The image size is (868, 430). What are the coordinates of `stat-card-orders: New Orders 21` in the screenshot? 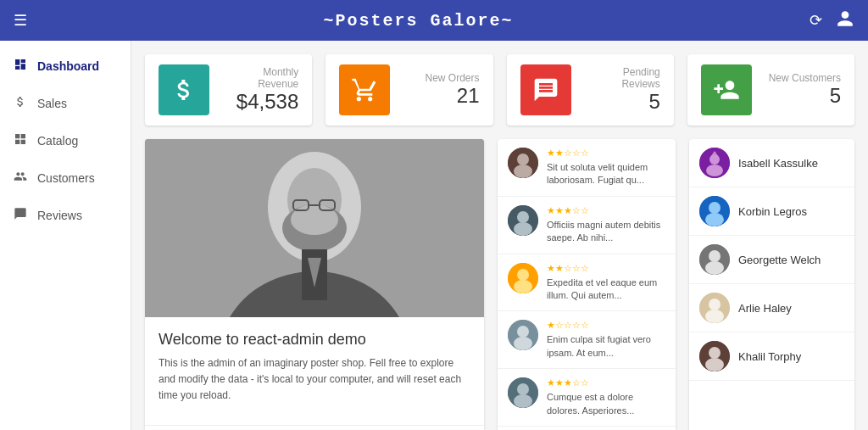 It's located at (409, 90).